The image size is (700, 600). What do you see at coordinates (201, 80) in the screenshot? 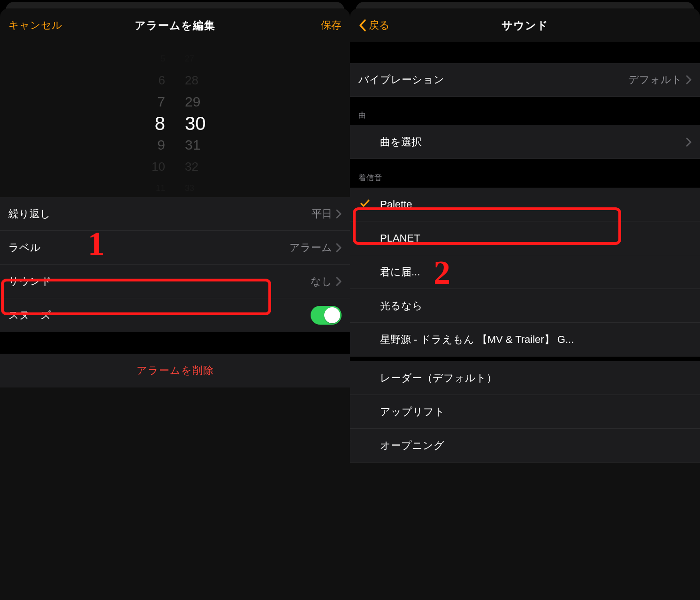
I see `wheel-value: 28` at bounding box center [201, 80].